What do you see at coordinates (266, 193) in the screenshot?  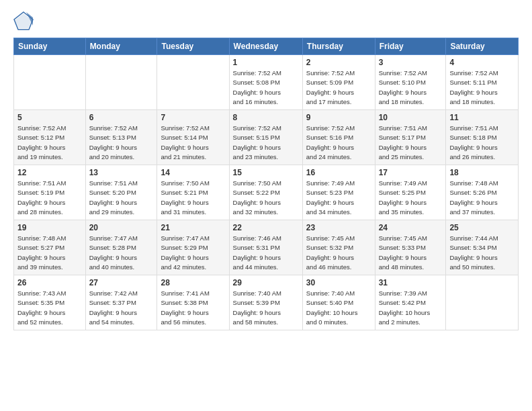 I see `table-row: 15Sunrise: 7:50 AM Sunset: 5:22 PM Dayli…` at bounding box center [266, 193].